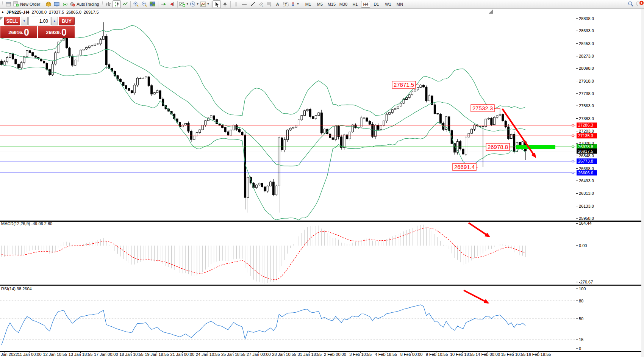 Image resolution: width=644 pixels, height=357 pixels. What do you see at coordinates (536, 147) in the screenshot?
I see `support-highlight-rect` at bounding box center [536, 147].